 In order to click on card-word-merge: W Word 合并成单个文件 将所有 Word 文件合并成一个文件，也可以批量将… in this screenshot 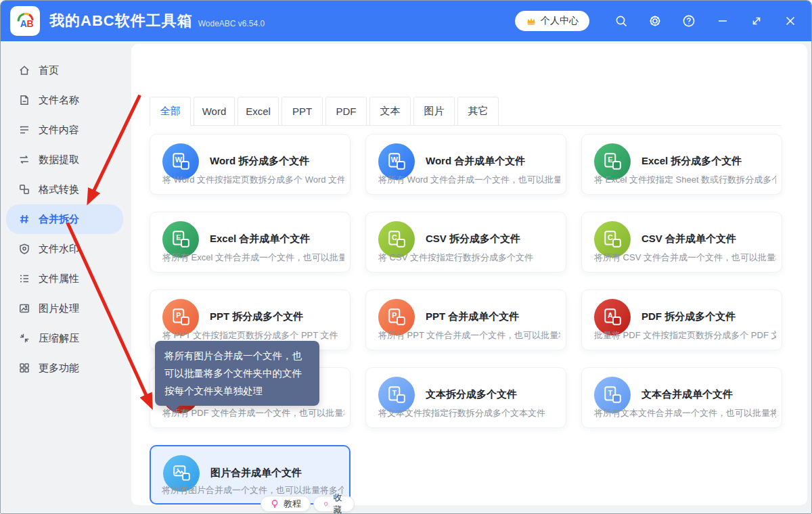, I will do `click(466, 164)`.